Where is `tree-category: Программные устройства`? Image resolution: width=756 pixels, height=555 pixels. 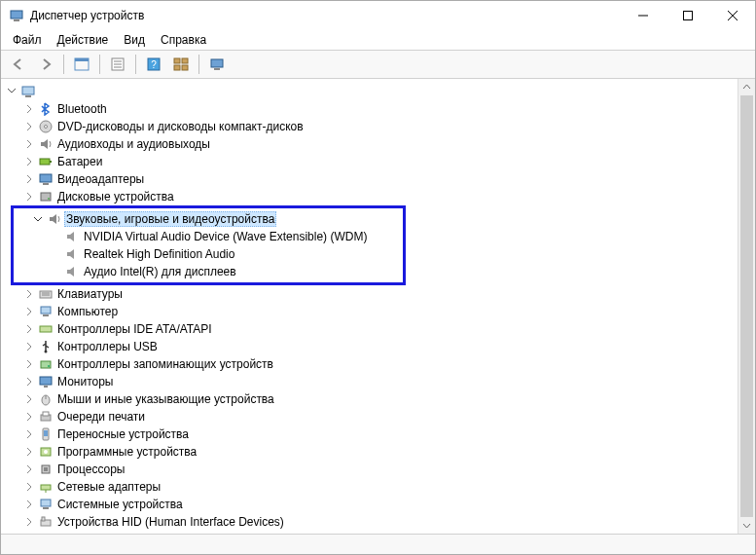 tree-category: Программные устройства is located at coordinates (379, 452).